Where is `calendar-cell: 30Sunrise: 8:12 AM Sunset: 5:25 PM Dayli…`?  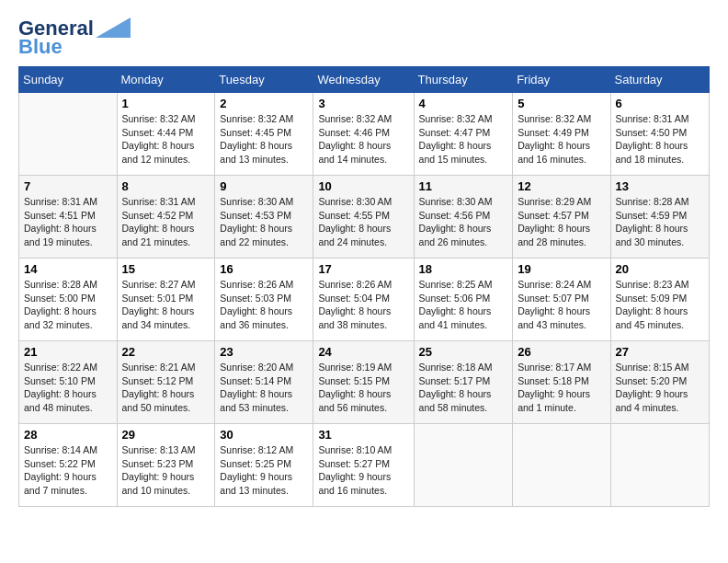 calendar-cell: 30Sunrise: 8:12 AM Sunset: 5:25 PM Dayli… is located at coordinates (265, 465).